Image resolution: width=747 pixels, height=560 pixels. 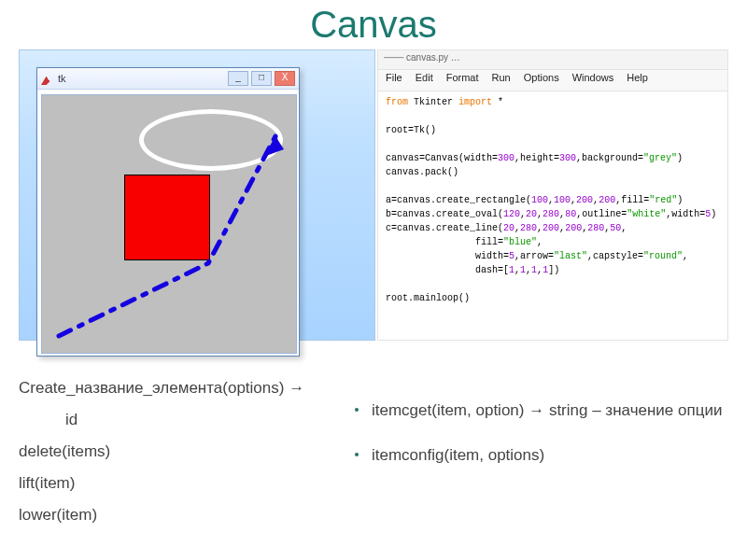 What do you see at coordinates (168, 78) in the screenshot?
I see `tk-titlebar: tk _ □ X` at bounding box center [168, 78].